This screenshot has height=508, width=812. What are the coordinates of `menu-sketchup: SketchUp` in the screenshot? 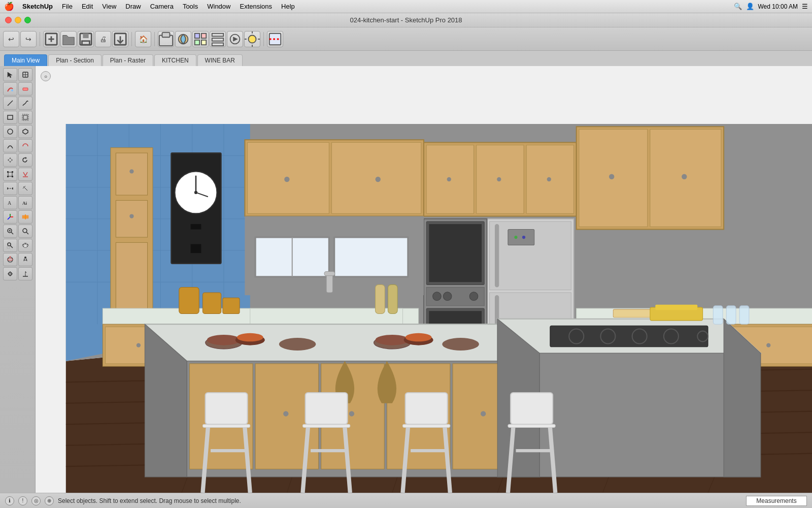 It's located at (38, 6).